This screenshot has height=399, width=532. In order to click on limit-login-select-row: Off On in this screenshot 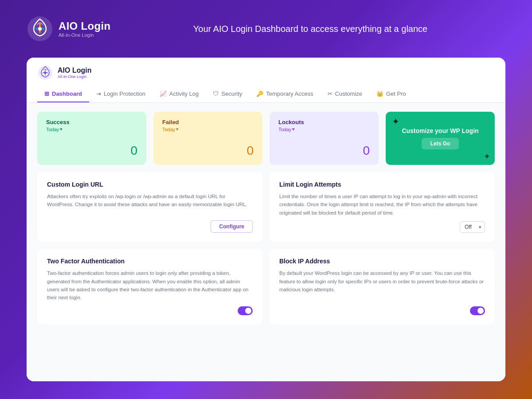, I will do `click(382, 227)`.